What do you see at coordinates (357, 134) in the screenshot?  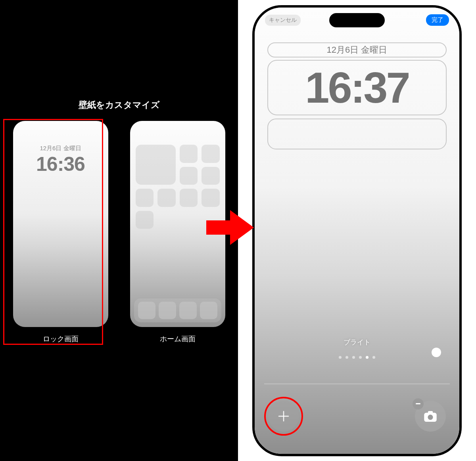 I see `bottom-widget-slot` at bounding box center [357, 134].